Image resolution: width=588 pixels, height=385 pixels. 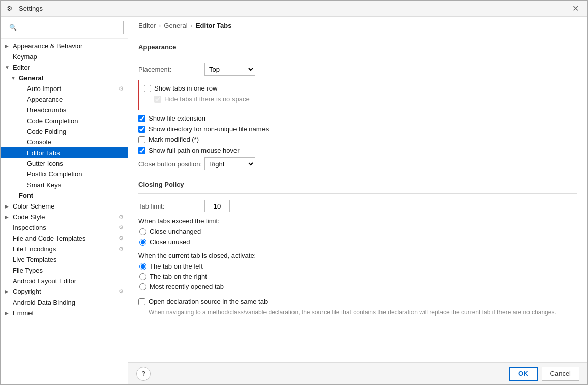 I want to click on breadcrumb-part-general: General, so click(x=175, y=25).